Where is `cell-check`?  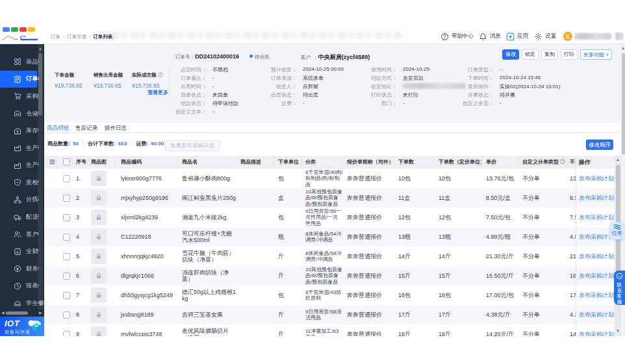
cell-check is located at coordinates (65, 256).